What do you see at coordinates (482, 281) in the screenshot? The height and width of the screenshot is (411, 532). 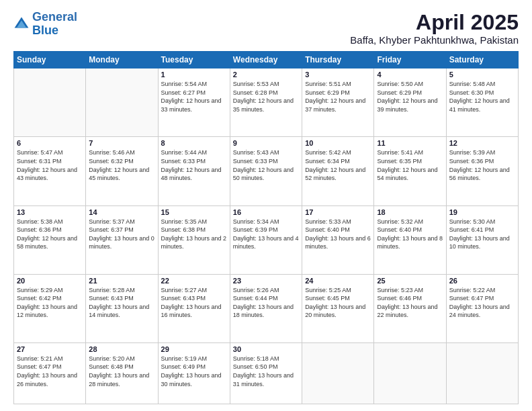 I see `day-number: 26` at bounding box center [482, 281].